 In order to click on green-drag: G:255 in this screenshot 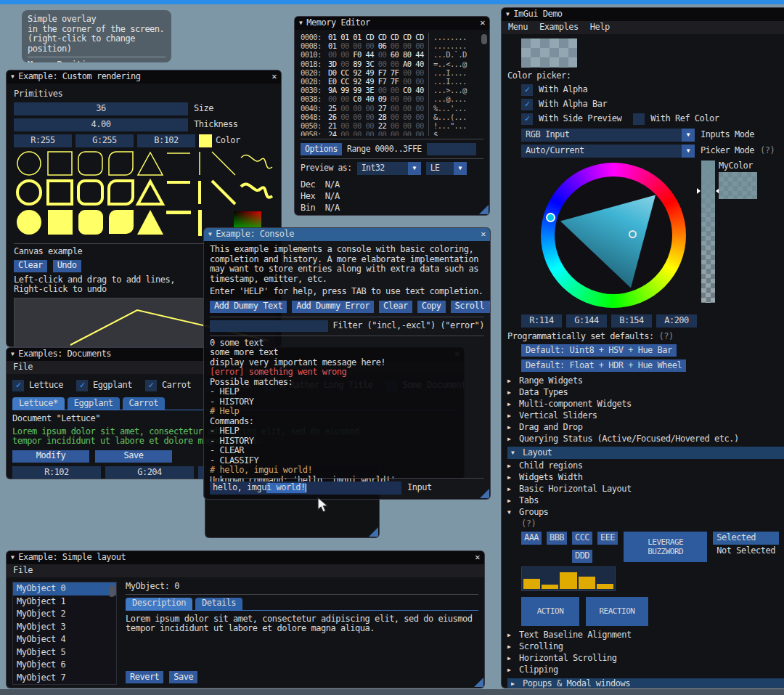, I will do `click(105, 141)`.